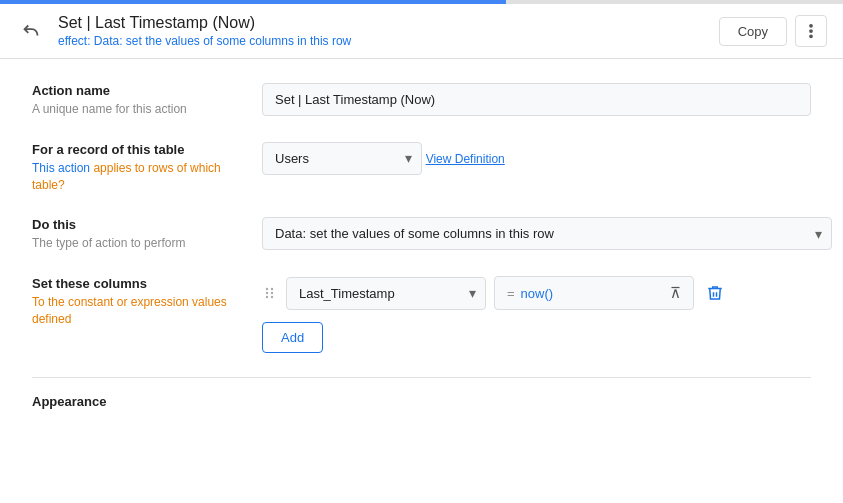  I want to click on equals-sign: =, so click(511, 294).